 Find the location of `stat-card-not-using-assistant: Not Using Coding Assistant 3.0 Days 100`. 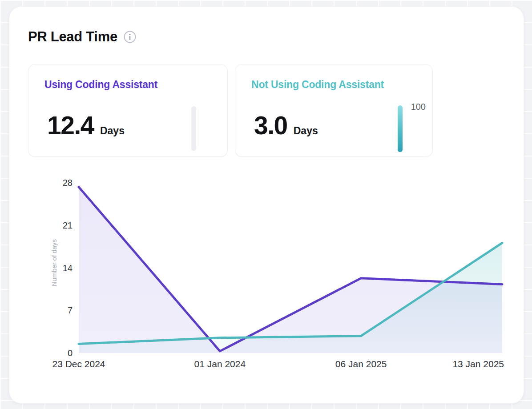

stat-card-not-using-assistant: Not Using Coding Assistant 3.0 Days 100 is located at coordinates (334, 110).